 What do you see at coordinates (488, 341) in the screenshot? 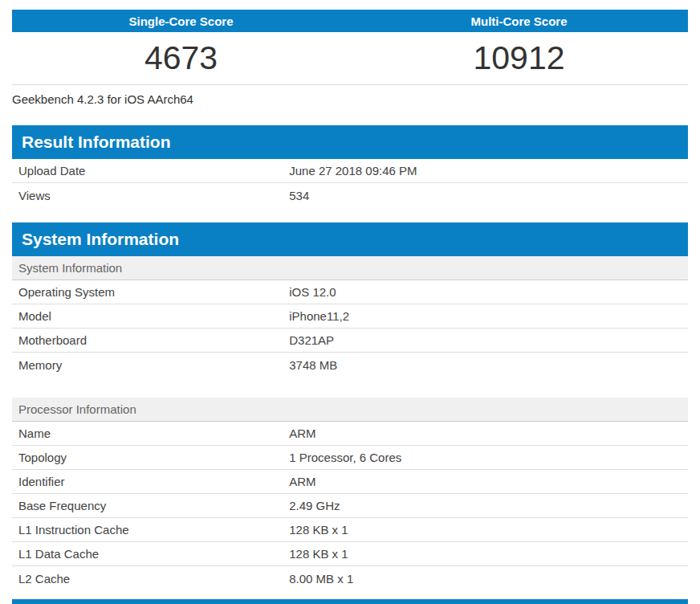
I see `row-value: D321AP` at bounding box center [488, 341].